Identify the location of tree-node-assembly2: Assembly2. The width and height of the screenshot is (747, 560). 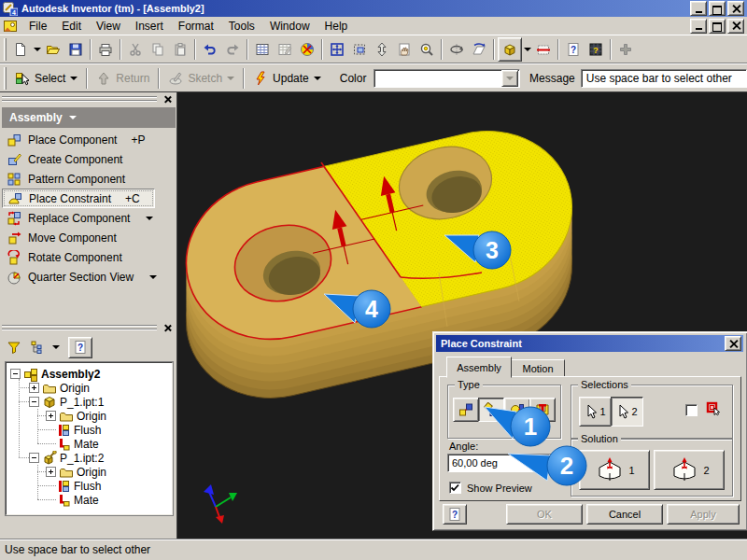
(55, 373).